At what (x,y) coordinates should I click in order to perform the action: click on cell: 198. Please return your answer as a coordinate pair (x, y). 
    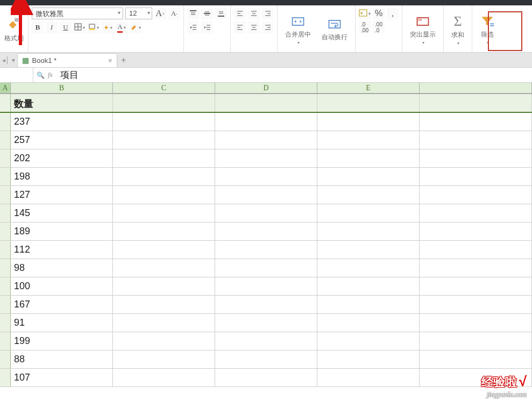
    Looking at the image, I should click on (62, 176).